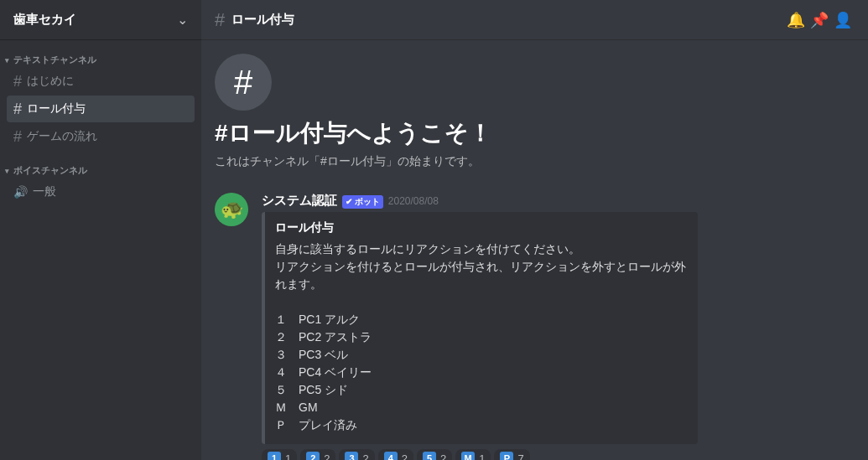 This screenshot has height=460, width=868. I want to click on channel-item-role-fuyo: # ロール付与, so click(101, 109).